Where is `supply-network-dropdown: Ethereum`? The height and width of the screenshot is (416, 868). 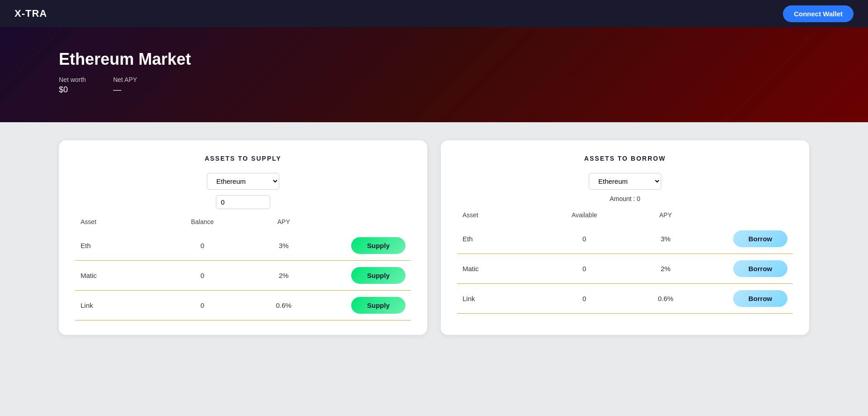 supply-network-dropdown: Ethereum is located at coordinates (243, 181).